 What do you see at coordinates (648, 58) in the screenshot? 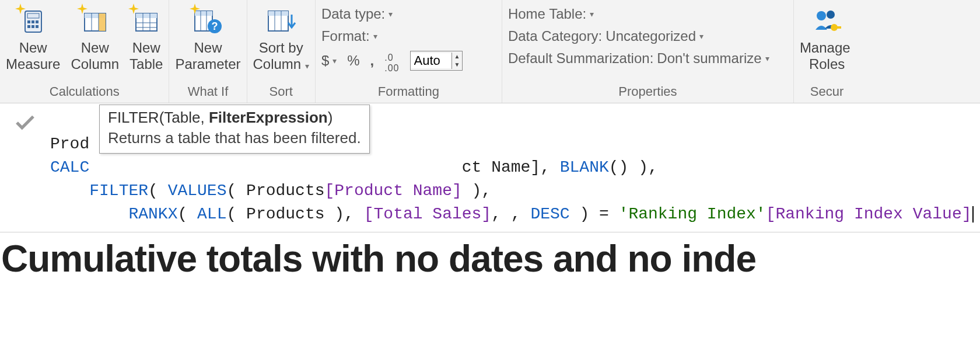
I see `default-summarization-dropdown: Default Summarization: Don't summarize ▾` at bounding box center [648, 58].